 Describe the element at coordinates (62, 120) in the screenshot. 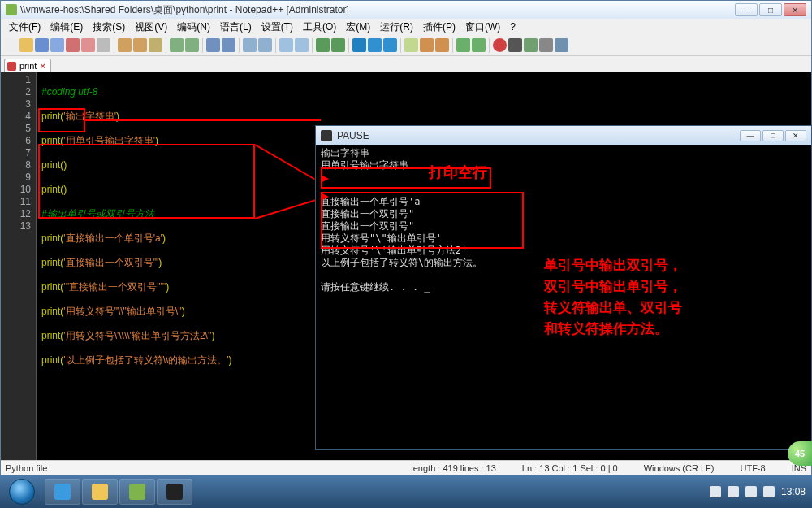

I see `annotation-box-empty-prints` at that location.